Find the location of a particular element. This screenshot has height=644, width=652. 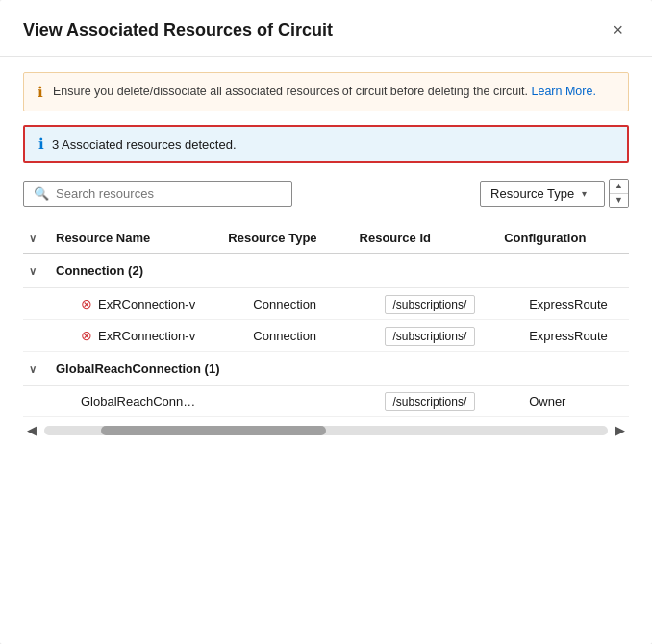

resource-config-cell: Owner is located at coordinates (564, 402).